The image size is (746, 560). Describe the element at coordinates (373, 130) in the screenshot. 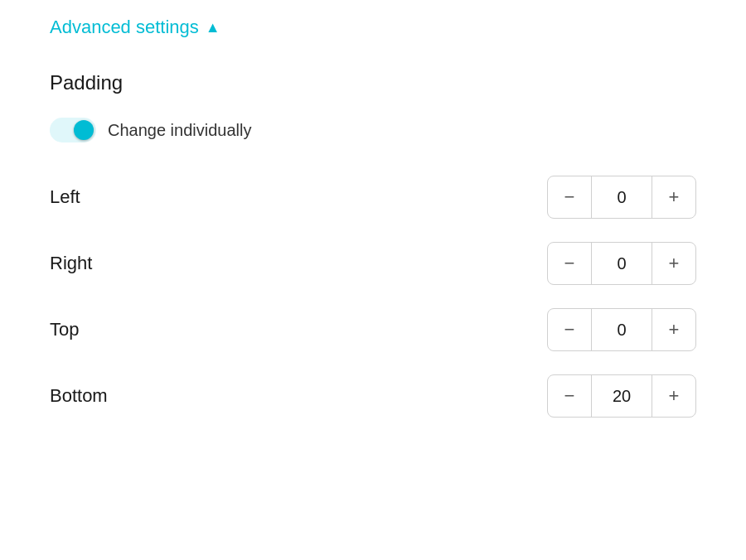

I see `change-individually-row: Change individually` at that location.